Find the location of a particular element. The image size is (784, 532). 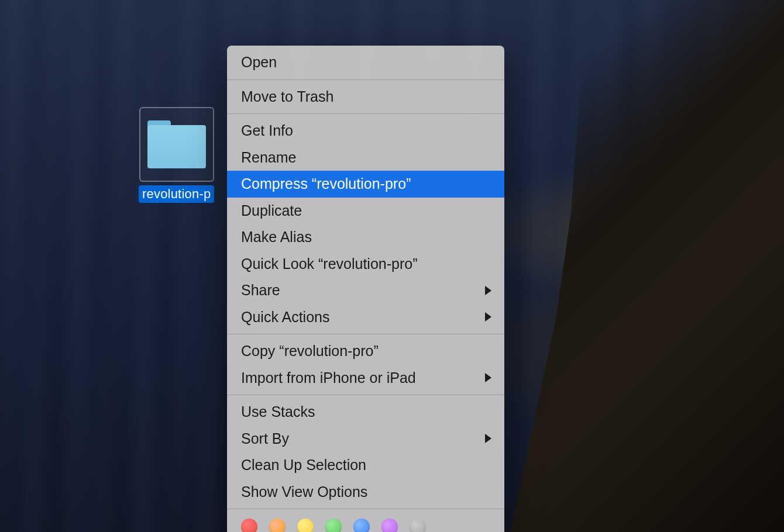

menu-clean-up-label: Clean Up Selection is located at coordinates (304, 465).